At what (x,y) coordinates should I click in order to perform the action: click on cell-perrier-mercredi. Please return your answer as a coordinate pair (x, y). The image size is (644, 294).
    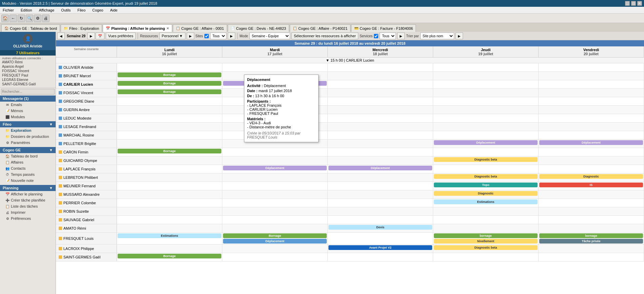
    Looking at the image, I should click on (380, 203).